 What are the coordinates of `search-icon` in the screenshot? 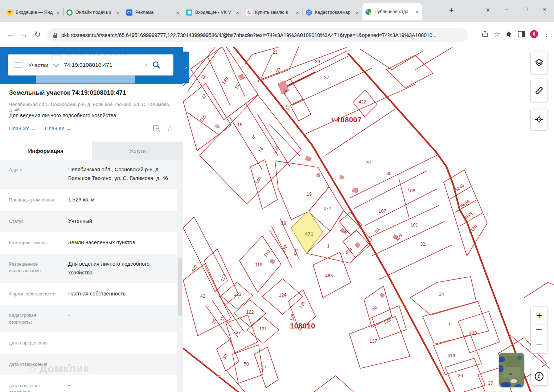 It's located at (156, 65).